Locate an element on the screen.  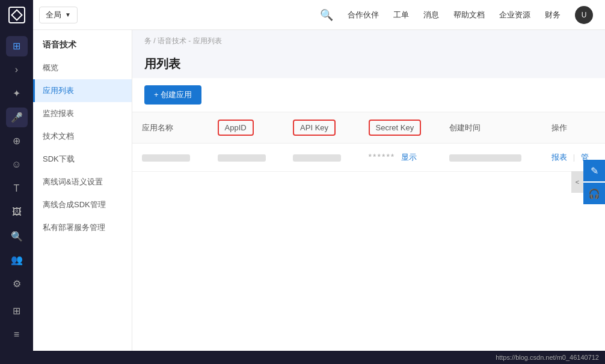
sidebar-icon-face: ☺ is located at coordinates (17, 165).